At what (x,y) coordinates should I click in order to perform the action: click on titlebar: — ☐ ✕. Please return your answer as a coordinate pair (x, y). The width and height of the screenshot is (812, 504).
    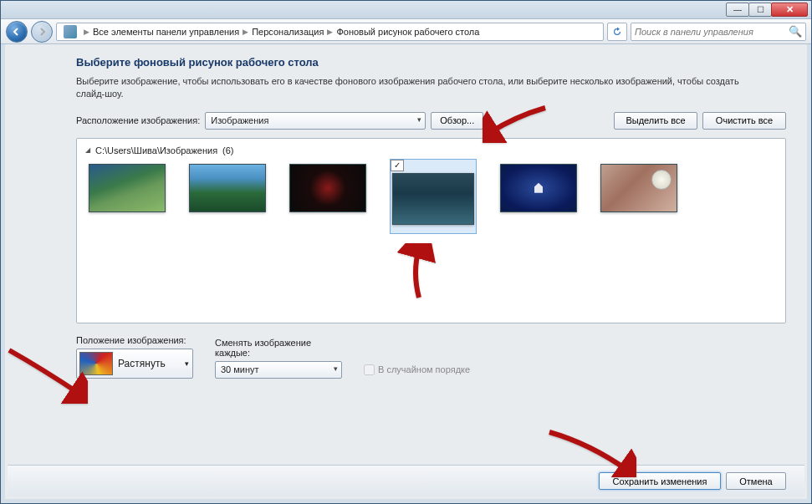
    Looking at the image, I should click on (406, 10).